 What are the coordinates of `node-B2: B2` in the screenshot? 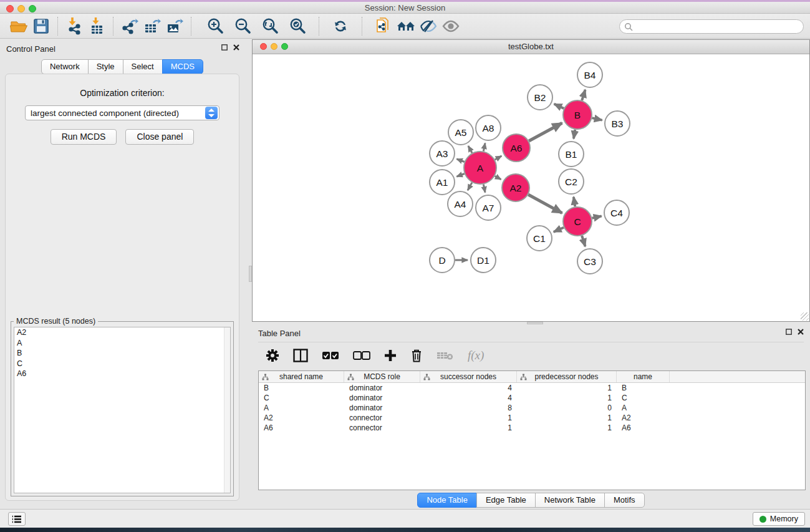 It's located at (540, 97).